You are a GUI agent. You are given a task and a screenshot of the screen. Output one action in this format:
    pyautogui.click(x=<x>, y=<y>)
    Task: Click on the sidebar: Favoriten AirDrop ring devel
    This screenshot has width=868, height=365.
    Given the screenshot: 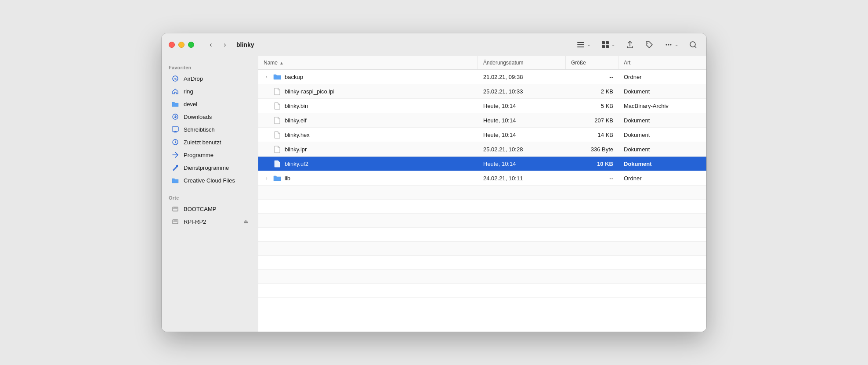 What is the action you would take?
    pyautogui.click(x=210, y=194)
    